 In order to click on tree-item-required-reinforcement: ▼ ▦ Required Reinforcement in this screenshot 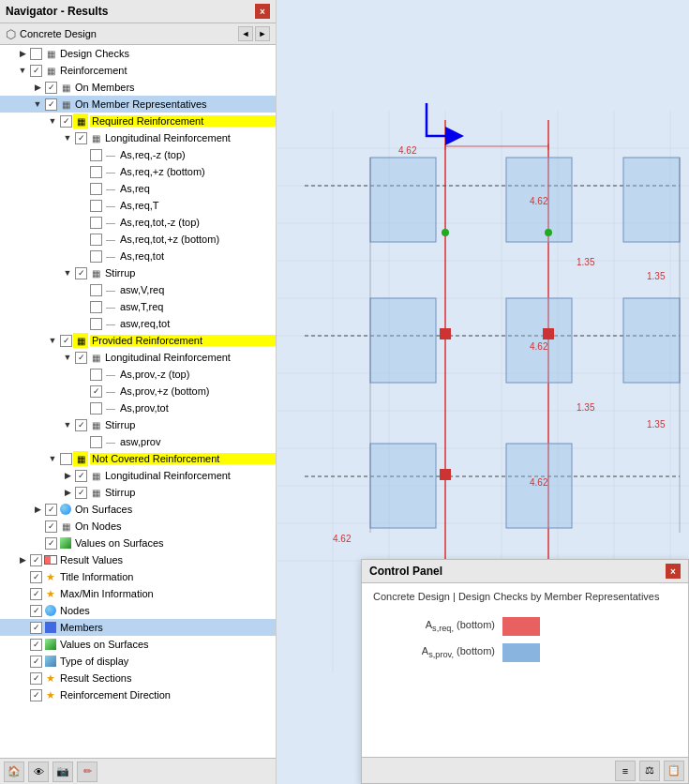, I will do `click(138, 121)`.